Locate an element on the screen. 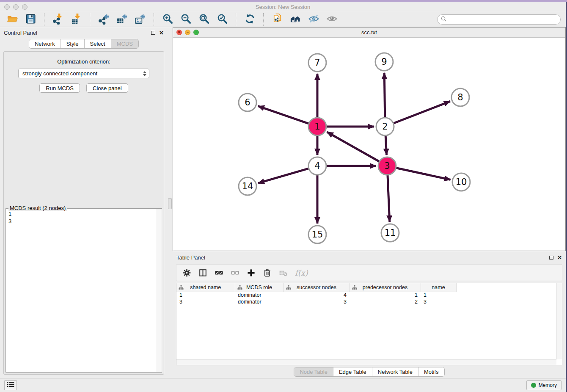 This screenshot has width=567, height=392. float-table-panel-icon is located at coordinates (551, 257).